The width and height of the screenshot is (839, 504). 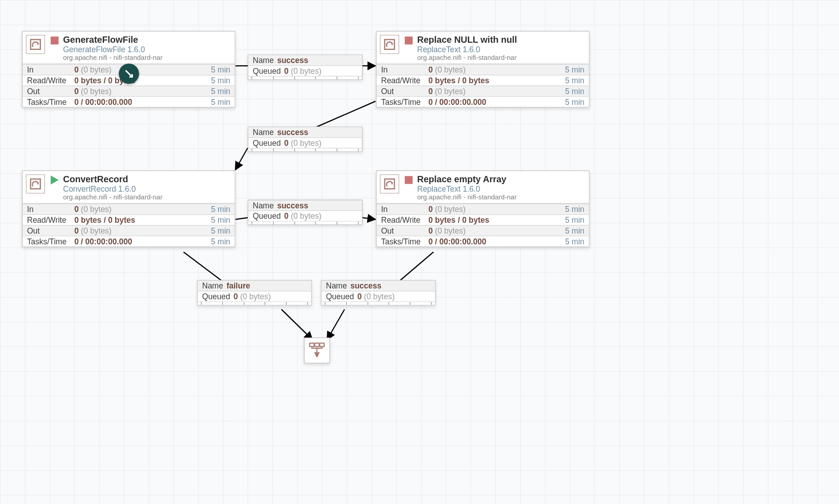 What do you see at coordinates (483, 209) in the screenshot?
I see `processor-replace-empty-array: Replace empty Array ReplaceText 1.6.0 or…` at bounding box center [483, 209].